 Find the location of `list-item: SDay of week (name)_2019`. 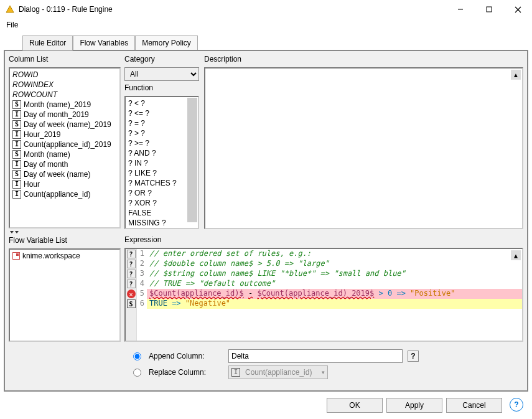

list-item: SDay of week (name)_2019 is located at coordinates (65, 125).